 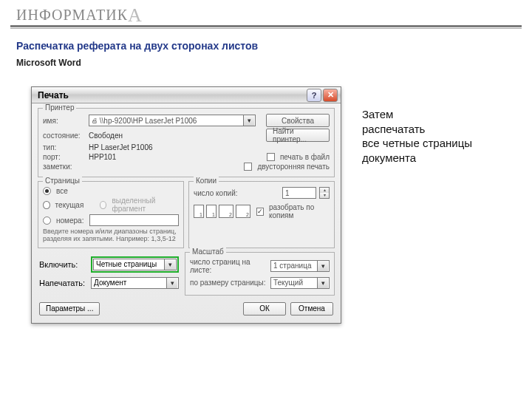 What do you see at coordinates (229, 266) in the screenshot?
I see `pages-per-sheet-label: число страниц на листе:` at bounding box center [229, 266].